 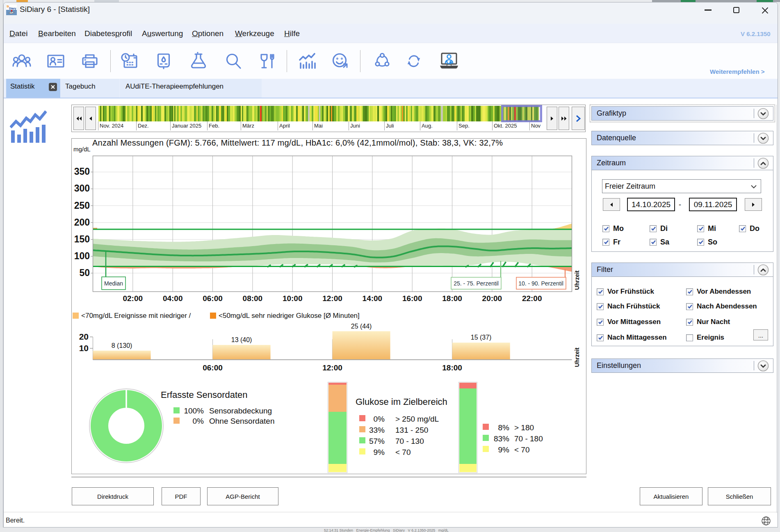 What do you see at coordinates (293, 299) in the screenshot?
I see `svg-text: 10:00` at bounding box center [293, 299].